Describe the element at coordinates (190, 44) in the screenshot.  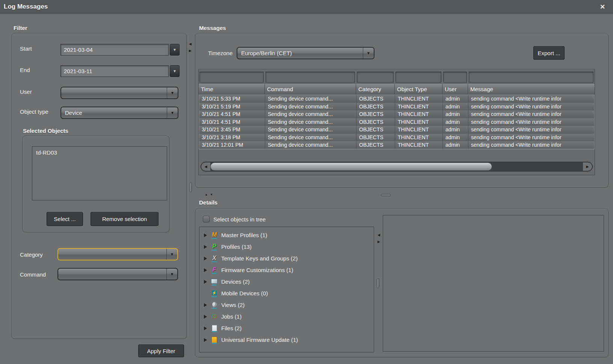
I see `collapse-left-icon: ◀` at that location.